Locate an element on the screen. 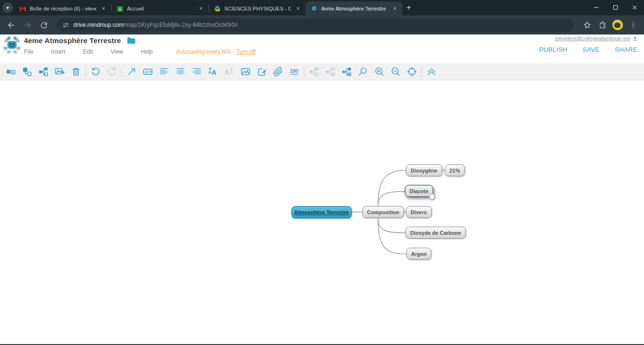  gmail-icon is located at coordinates (23, 9).